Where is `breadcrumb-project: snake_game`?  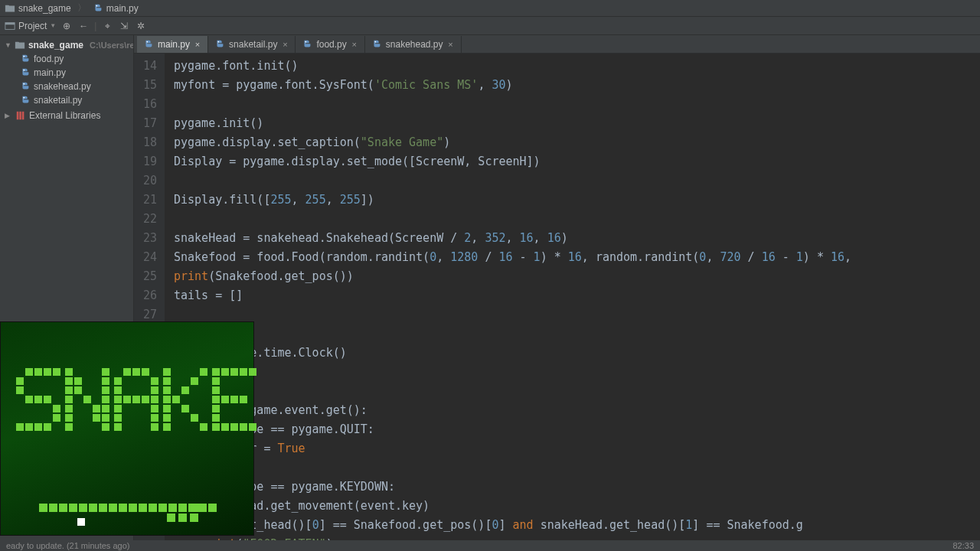 breadcrumb-project: snake_game is located at coordinates (38, 8).